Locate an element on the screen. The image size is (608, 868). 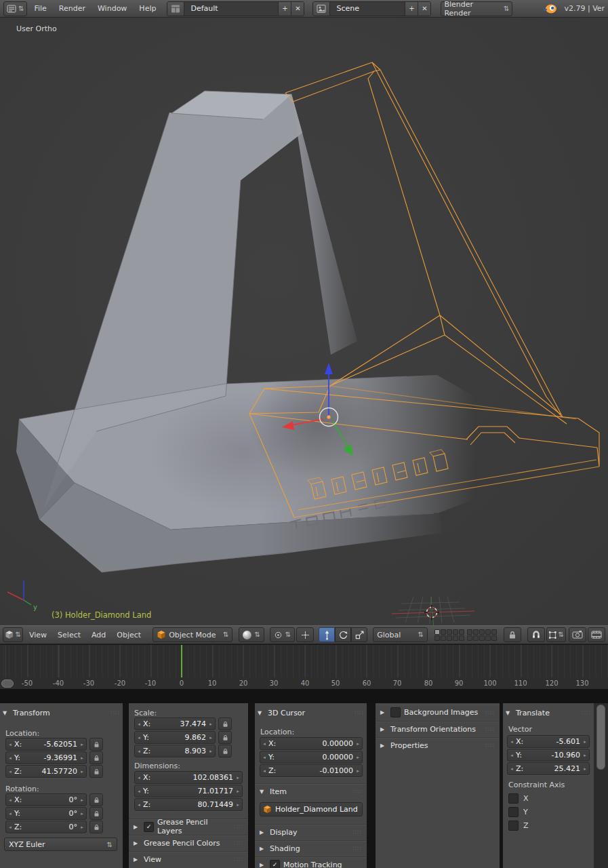
scale-x-field: ◂X:37.474▸ is located at coordinates (175, 724).